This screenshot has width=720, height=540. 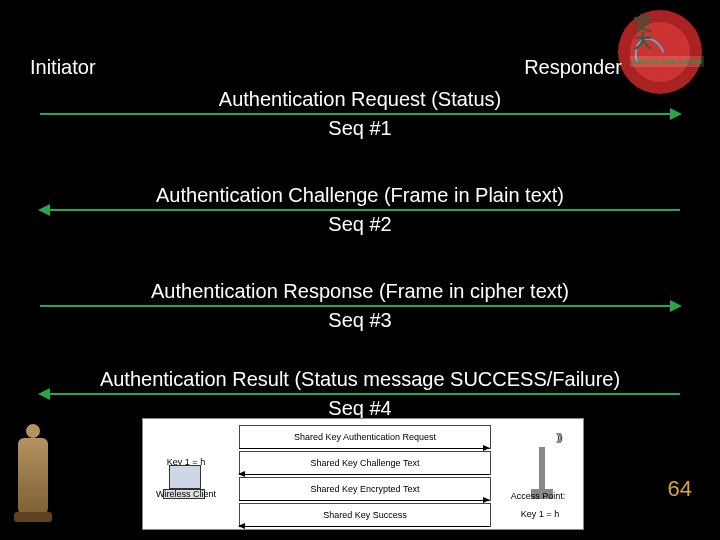 What do you see at coordinates (360, 408) in the screenshot?
I see `message-4-seq: Seq #4` at bounding box center [360, 408].